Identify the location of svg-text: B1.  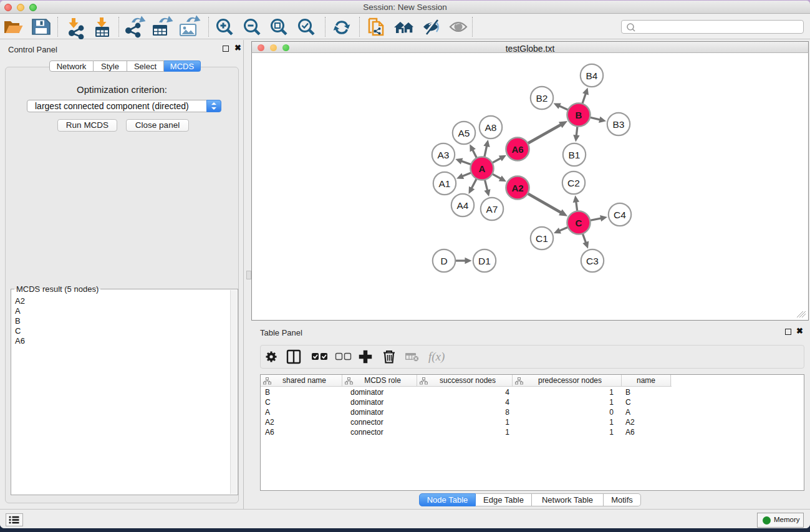
(575, 155).